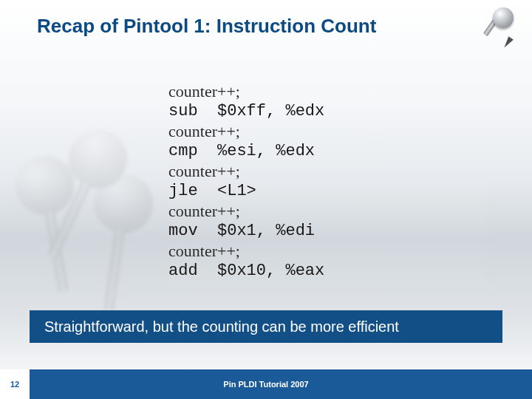  I want to click on code-line: mov $0x1, %edi, so click(327, 231).